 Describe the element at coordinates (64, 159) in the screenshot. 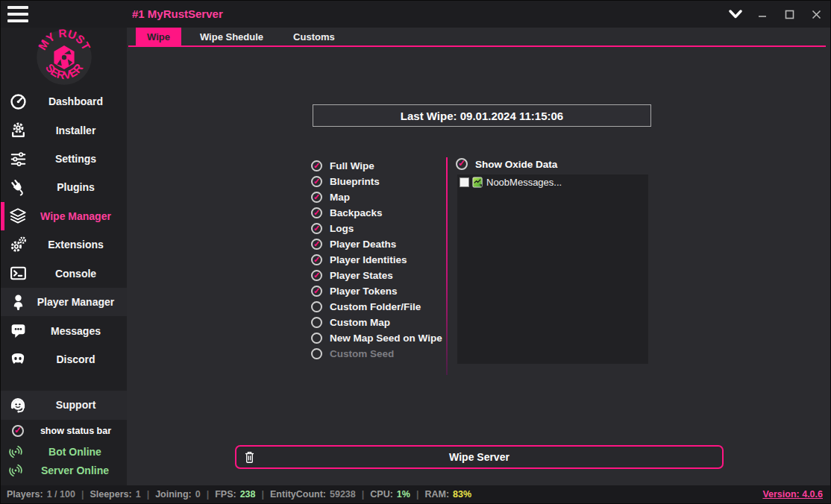

I see `sidebar-item-settings: Settings` at that location.